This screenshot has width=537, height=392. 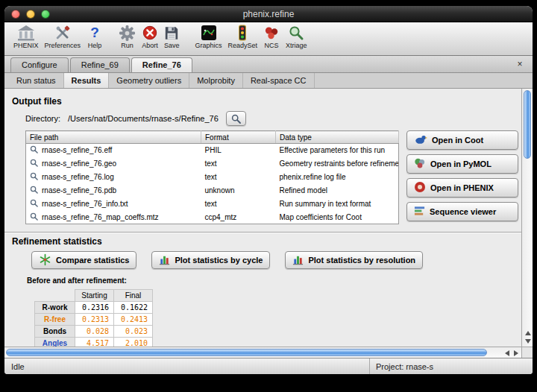 What do you see at coordinates (45, 14) in the screenshot?
I see `zoom-window-button` at bounding box center [45, 14].